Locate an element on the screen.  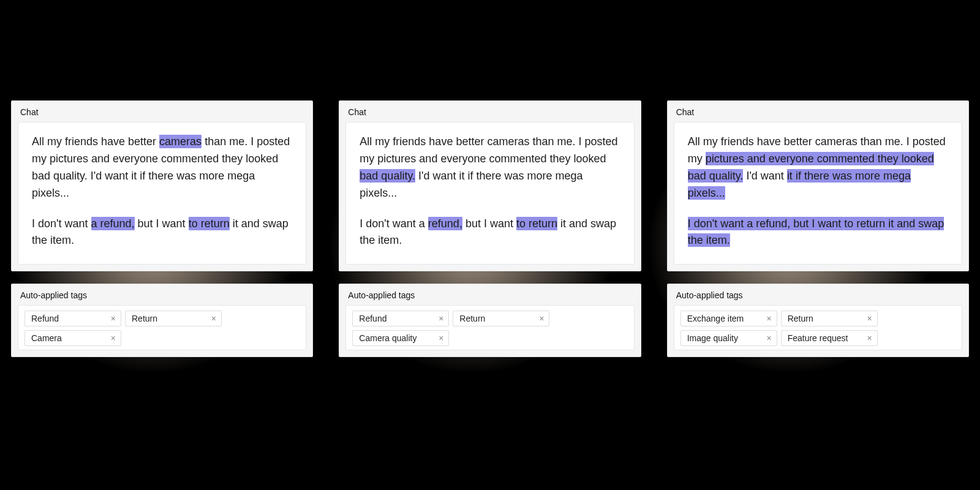
highlighted-text: pictures and everyone commented they loo… is located at coordinates (820, 159).